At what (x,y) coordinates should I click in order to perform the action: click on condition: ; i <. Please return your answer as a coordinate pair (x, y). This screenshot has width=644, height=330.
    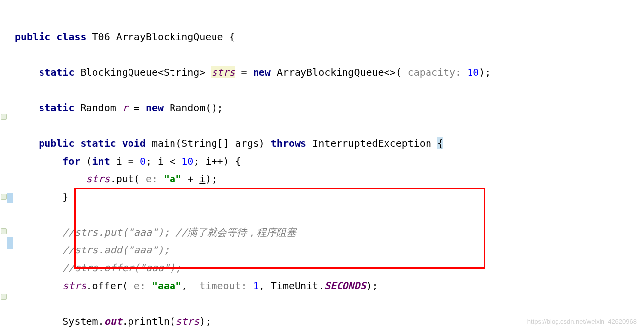
    Looking at the image, I should click on (161, 161).